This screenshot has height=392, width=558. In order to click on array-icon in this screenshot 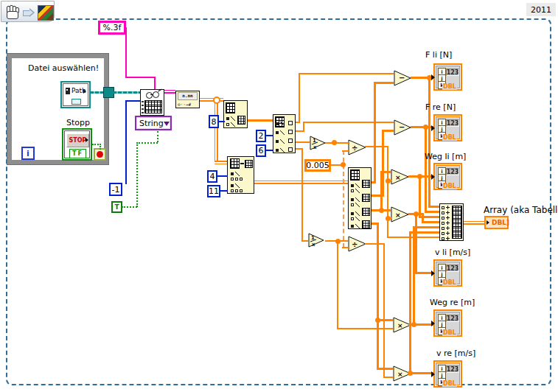, I will do `click(457, 223)`.